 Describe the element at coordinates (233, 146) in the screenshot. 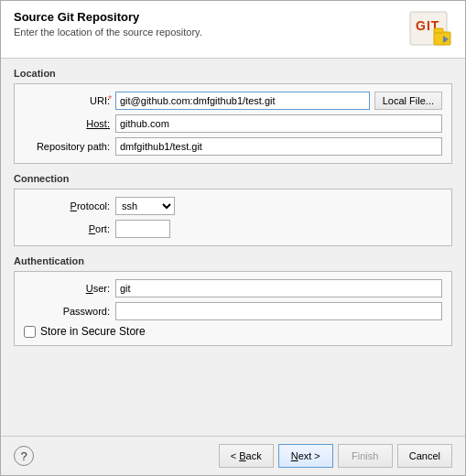

I see `repo-path-row: Repository path:` at that location.